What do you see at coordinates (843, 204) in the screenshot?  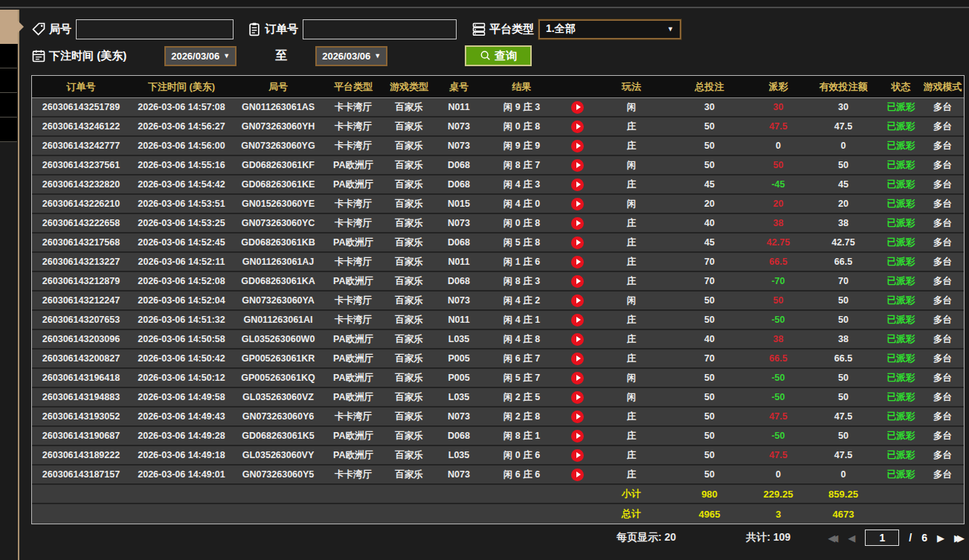 I see `cell-valid-bet: 20` at bounding box center [843, 204].